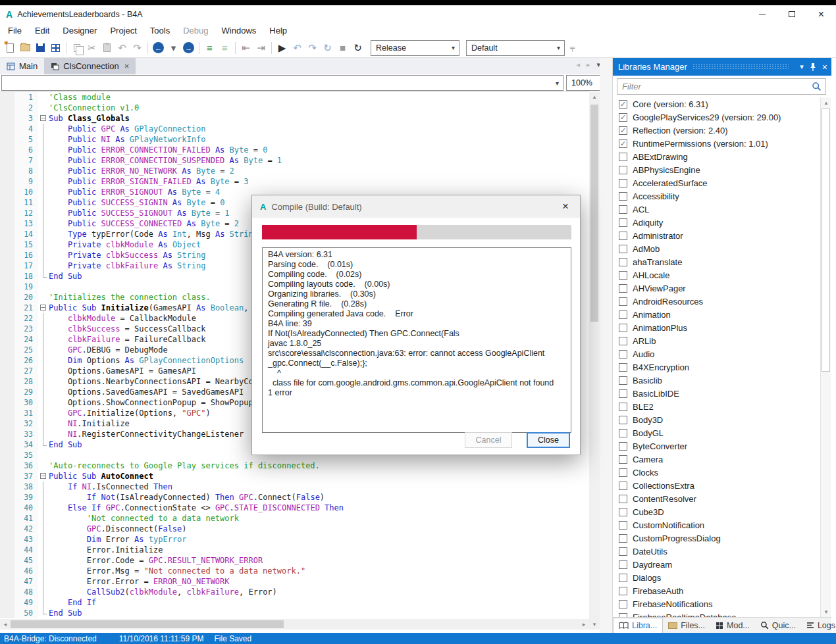  What do you see at coordinates (282, 83) in the screenshot?
I see `member-selector: ▾` at bounding box center [282, 83].